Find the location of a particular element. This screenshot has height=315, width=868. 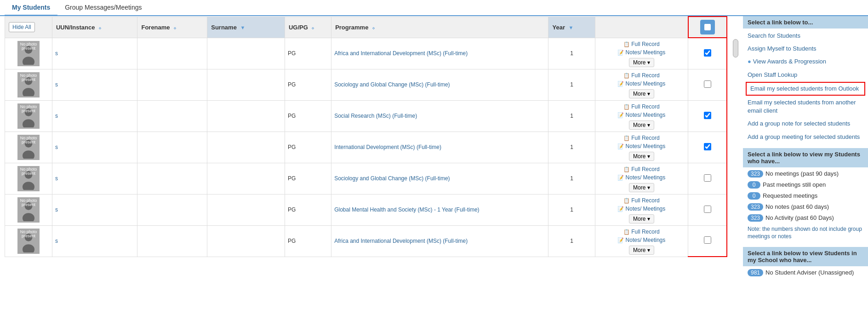

stat-badge: 0 is located at coordinates (754, 196).